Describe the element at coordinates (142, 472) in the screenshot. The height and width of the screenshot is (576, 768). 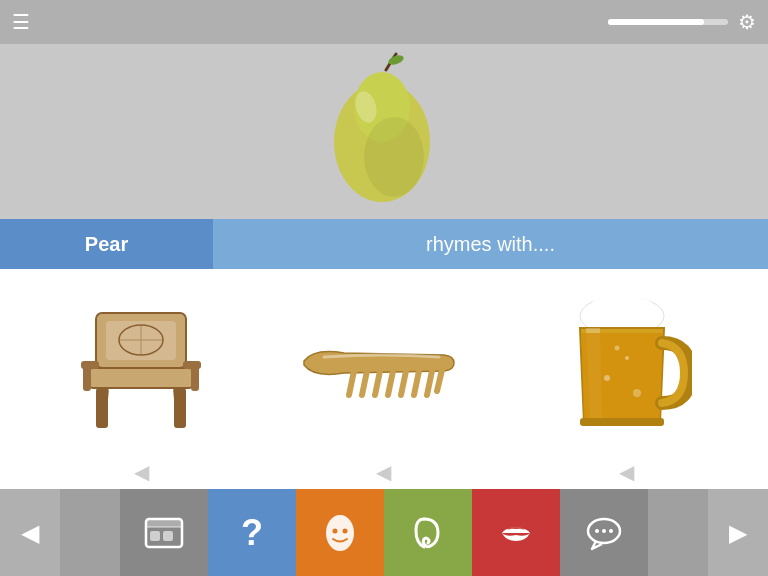
I see `chair-sound-icon: ◀` at that location.